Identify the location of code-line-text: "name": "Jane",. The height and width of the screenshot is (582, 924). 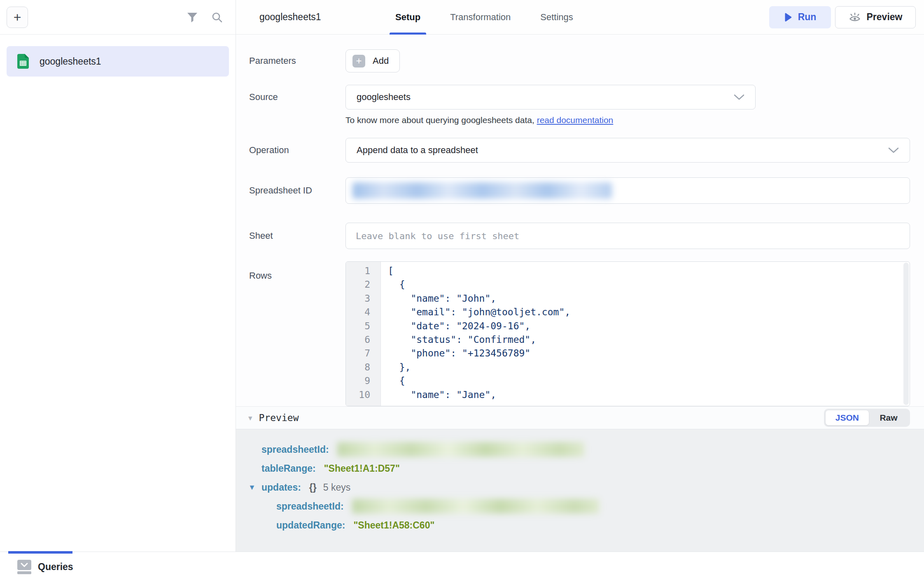
(439, 395).